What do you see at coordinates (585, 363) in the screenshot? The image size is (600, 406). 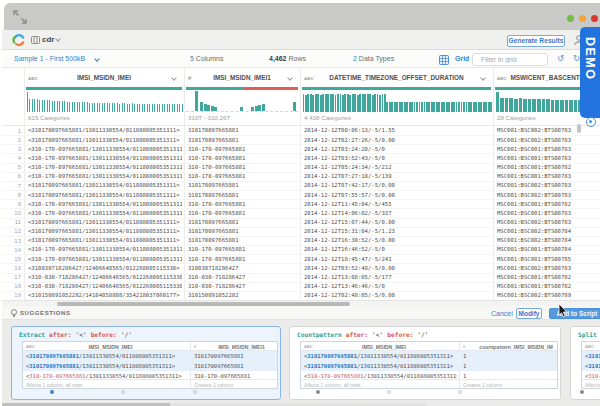 I see `suggestion-card-split: Splitafter:'<'before:'/'ABCIMSI_MSIDN_IM…` at bounding box center [585, 363].